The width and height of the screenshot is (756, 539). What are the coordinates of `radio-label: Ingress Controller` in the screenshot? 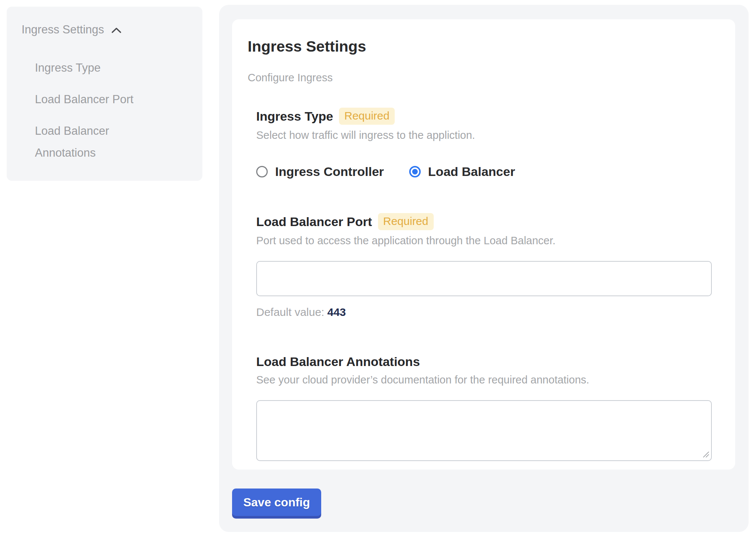 It's located at (330, 172).